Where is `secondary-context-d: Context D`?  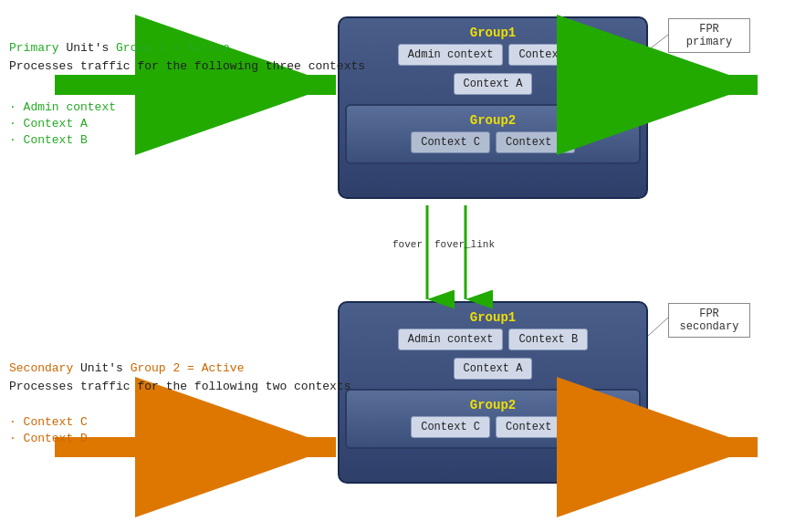
secondary-context-d: Context D is located at coordinates (535, 427).